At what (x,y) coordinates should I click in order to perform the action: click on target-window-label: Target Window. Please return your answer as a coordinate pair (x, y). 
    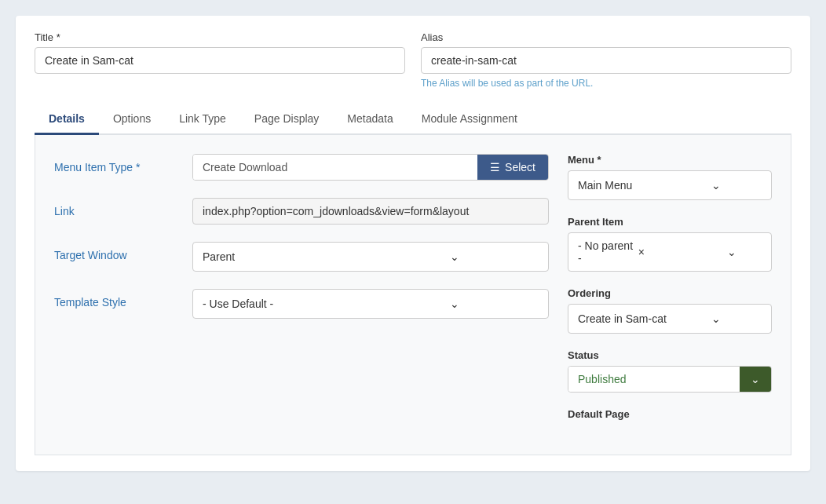
    Looking at the image, I should click on (117, 251).